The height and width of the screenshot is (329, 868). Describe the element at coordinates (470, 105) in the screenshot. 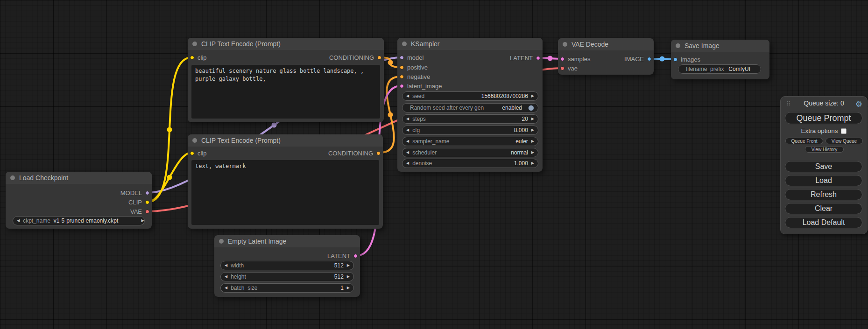

I see `node-ksampler: KSampler model positive negative latent_…` at that location.